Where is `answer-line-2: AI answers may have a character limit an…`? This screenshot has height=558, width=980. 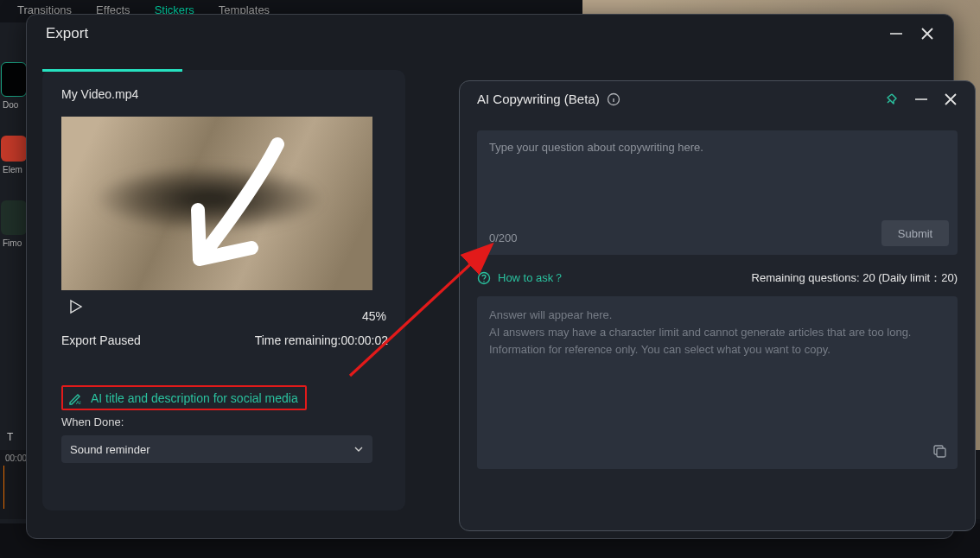
answer-line-2: AI answers may have a character limit an… is located at coordinates (717, 333).